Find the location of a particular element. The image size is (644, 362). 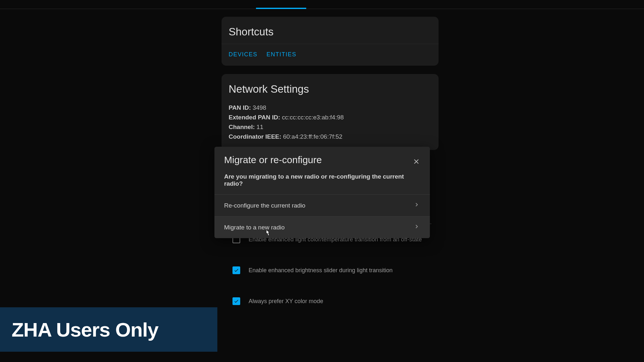

pan-id-value: 3498 is located at coordinates (260, 107).